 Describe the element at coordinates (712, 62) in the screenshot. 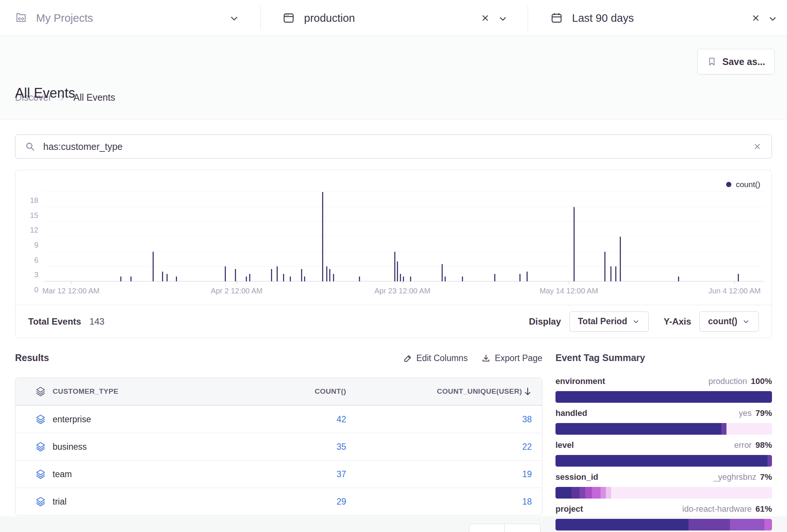

I see `bookmark-icon` at that location.